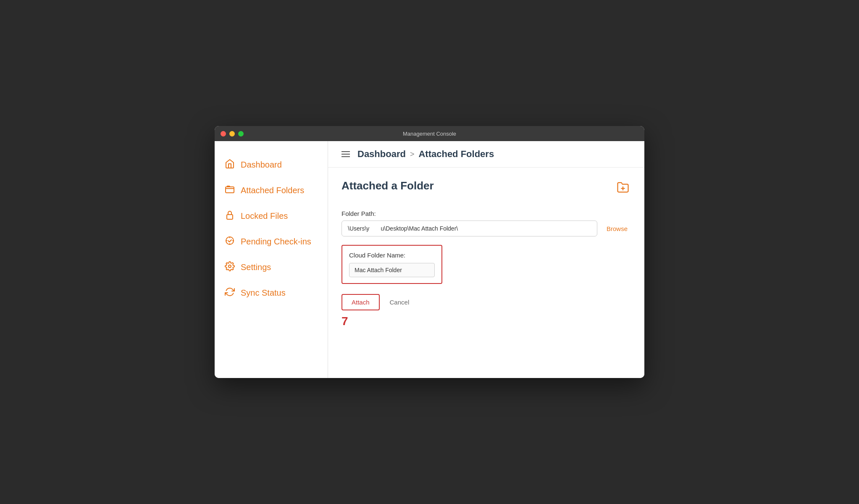  Describe the element at coordinates (617, 228) in the screenshot. I see `browse-button: Browse` at that location.